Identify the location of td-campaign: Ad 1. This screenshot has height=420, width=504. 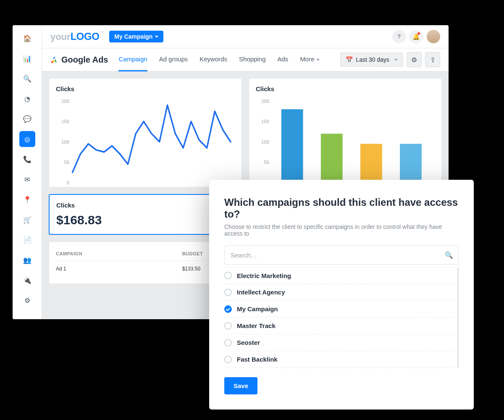
(119, 269).